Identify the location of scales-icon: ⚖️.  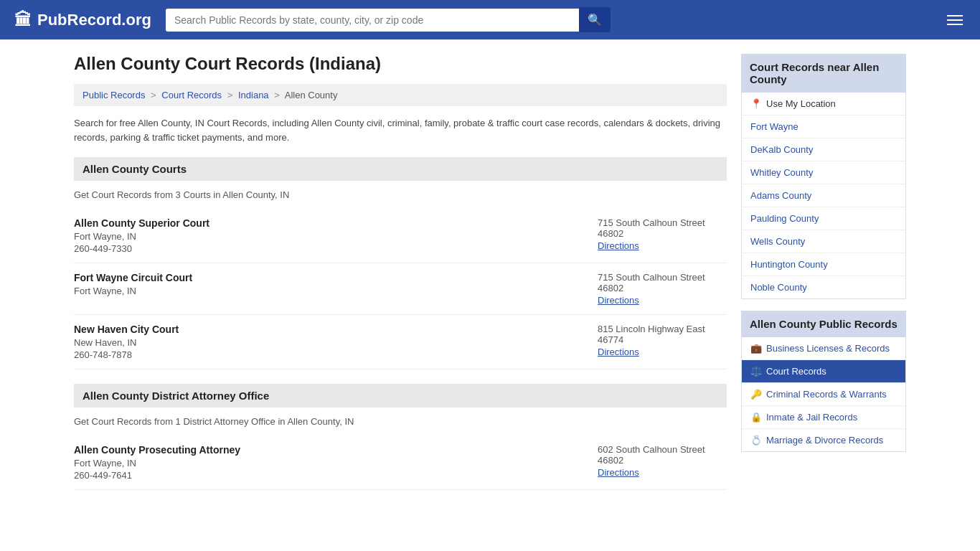
(756, 372).